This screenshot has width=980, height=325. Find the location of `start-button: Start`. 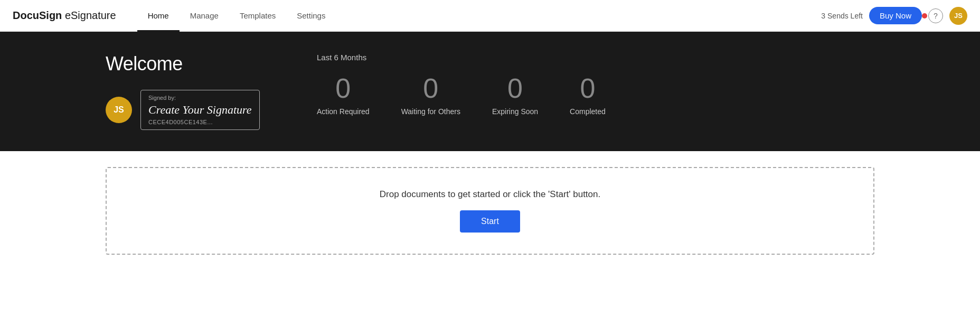

start-button: Start is located at coordinates (490, 221).